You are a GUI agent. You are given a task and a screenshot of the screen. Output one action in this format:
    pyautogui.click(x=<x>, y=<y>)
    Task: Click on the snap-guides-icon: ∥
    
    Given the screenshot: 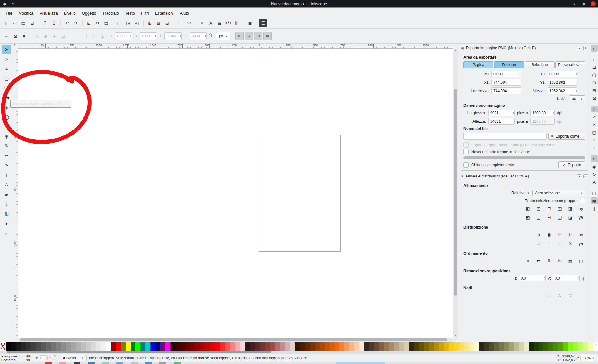 What is the action you would take?
    pyautogui.click(x=594, y=209)
    